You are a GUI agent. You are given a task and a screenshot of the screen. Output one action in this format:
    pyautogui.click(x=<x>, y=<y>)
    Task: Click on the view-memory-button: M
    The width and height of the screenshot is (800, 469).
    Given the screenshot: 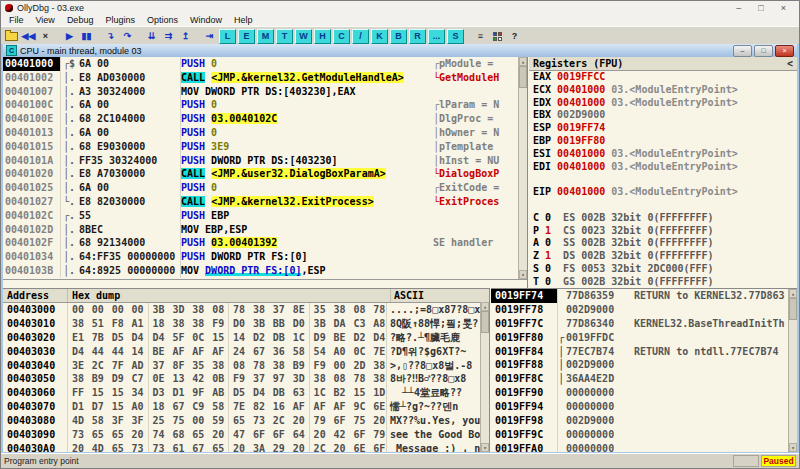 What is the action you would take?
    pyautogui.click(x=266, y=36)
    